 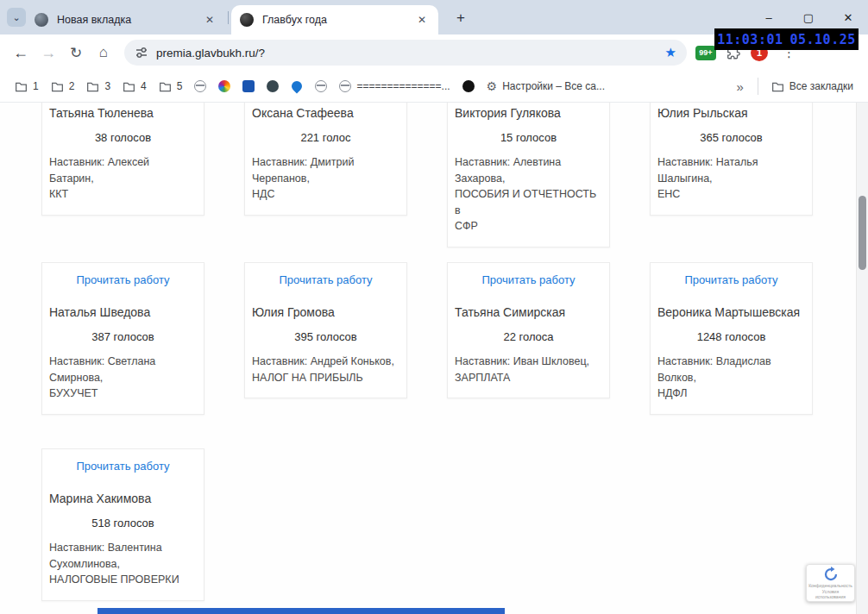 I want to click on votes-count: 38 голосов, so click(x=123, y=138).